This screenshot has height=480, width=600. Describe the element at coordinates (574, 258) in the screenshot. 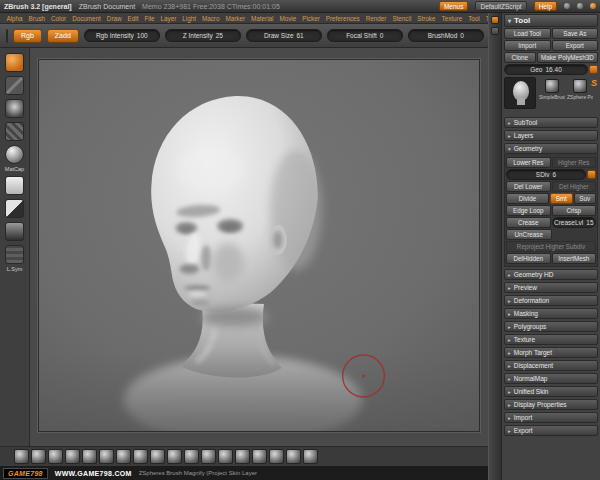

I see `insert-mesh-button: InsertMesh` at that location.